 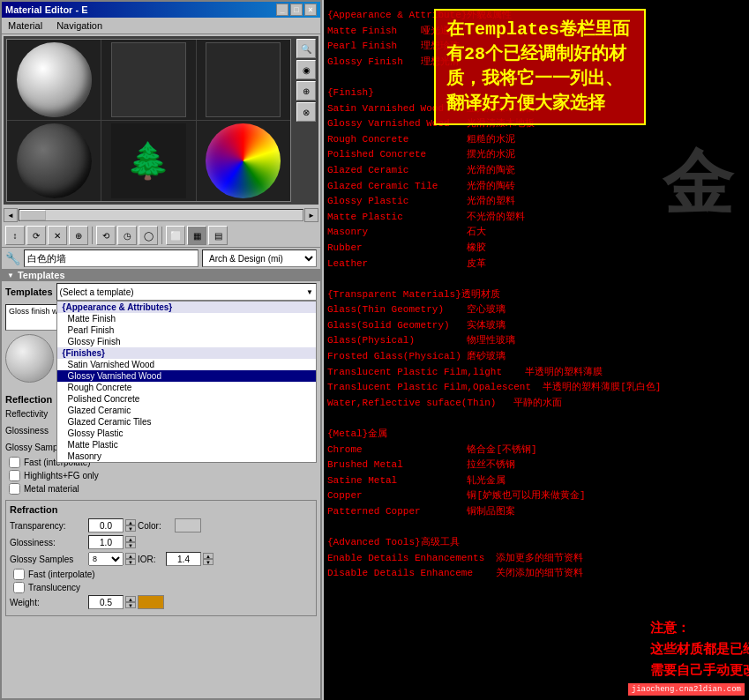 What do you see at coordinates (41, 275) in the screenshot?
I see `templates-label: Templates` at bounding box center [41, 275].